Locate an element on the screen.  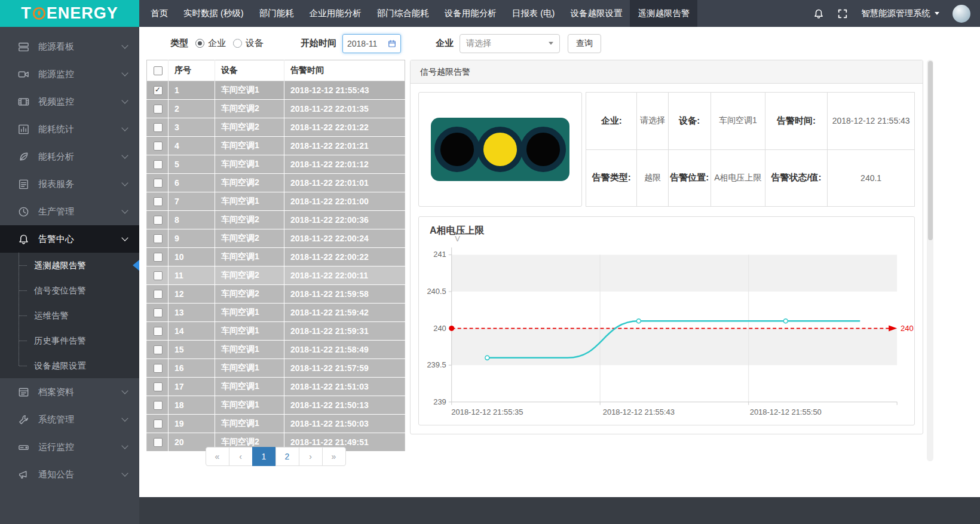
page-next-button: › is located at coordinates (311, 456).